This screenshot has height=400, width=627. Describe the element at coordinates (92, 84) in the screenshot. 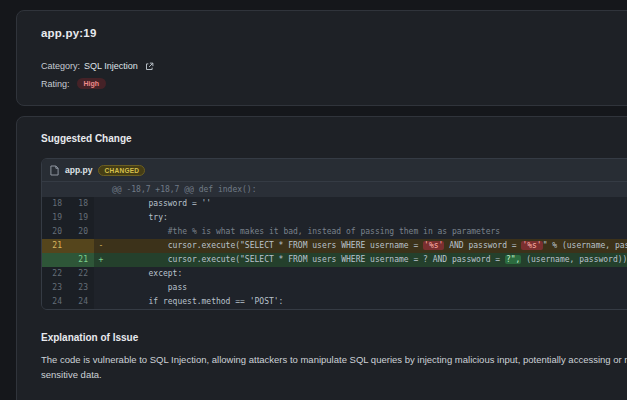

I see `rating-badge: High` at that location.